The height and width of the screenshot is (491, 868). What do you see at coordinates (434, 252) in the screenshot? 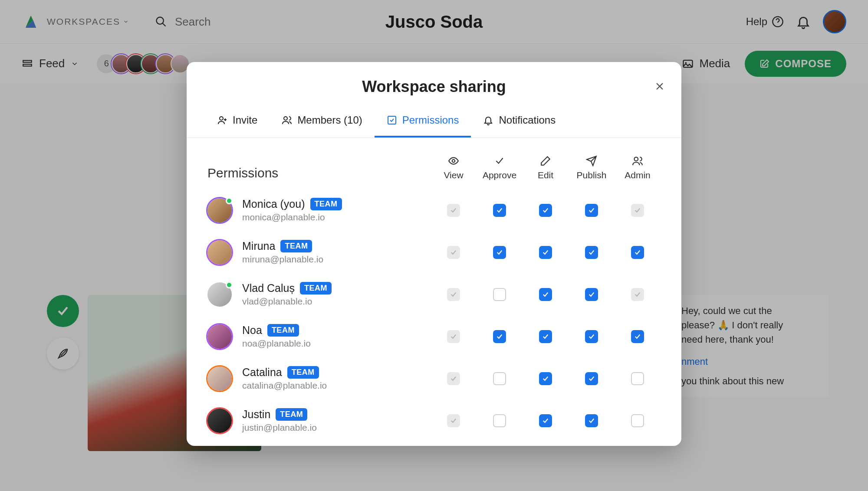
I see `member-row: MirunaTEAMmiruna@planable.io` at bounding box center [434, 252].